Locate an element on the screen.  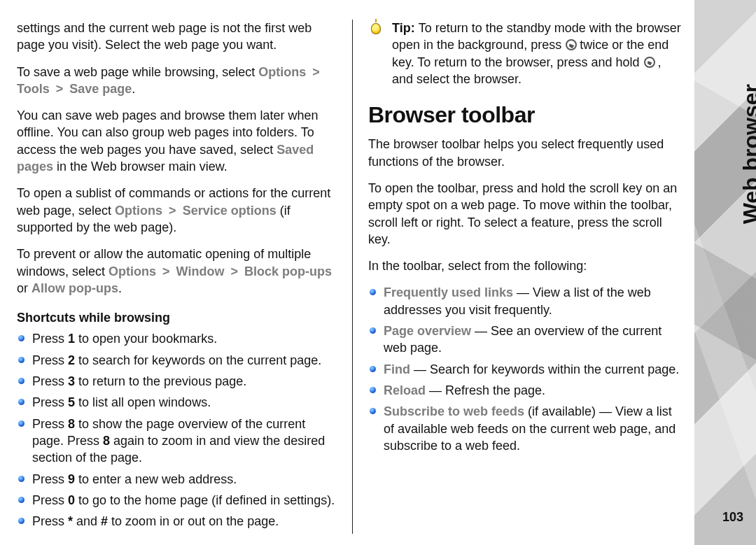
toolbar-list: Frequently used links — View a list of t… is located at coordinates (526, 371).